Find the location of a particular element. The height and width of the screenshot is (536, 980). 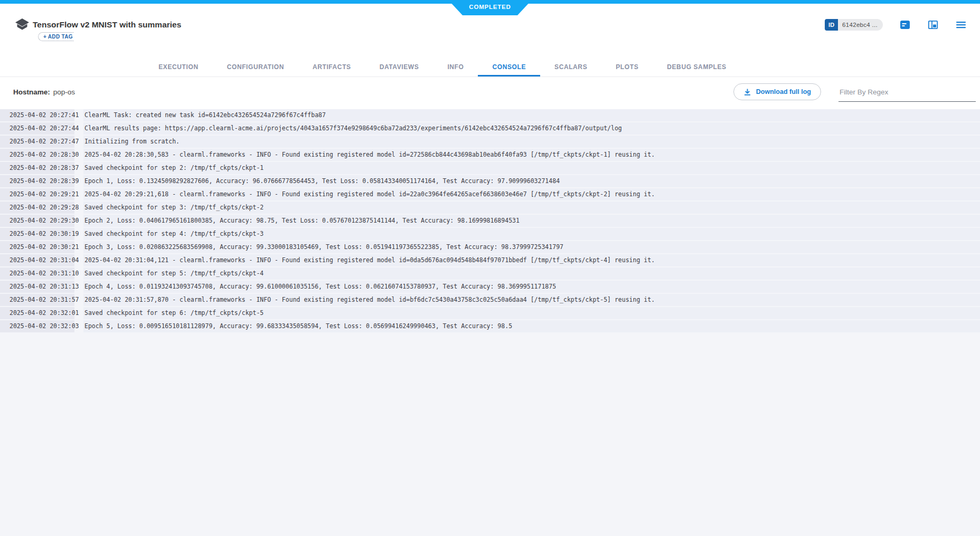

log-message: Saved checkpoint for step 3: /tmp/tf_ckp… is located at coordinates (532, 208).